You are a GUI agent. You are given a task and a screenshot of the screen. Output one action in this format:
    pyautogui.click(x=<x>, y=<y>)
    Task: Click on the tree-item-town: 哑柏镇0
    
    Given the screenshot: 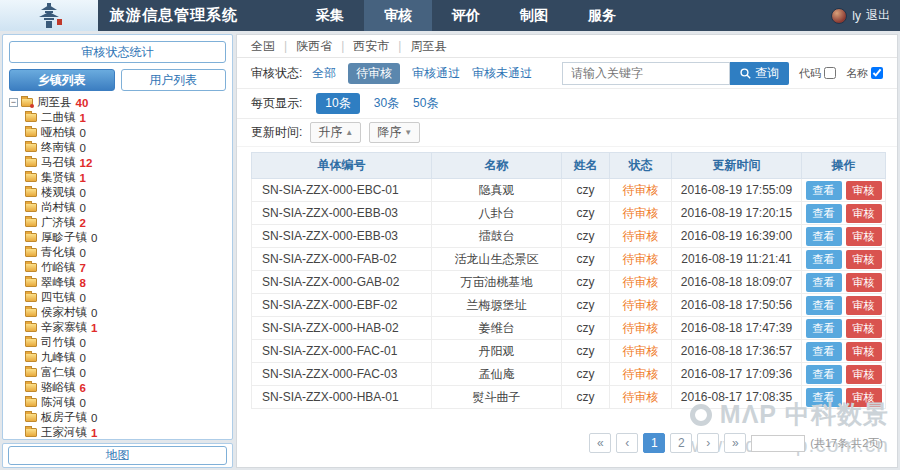 What is the action you would take?
    pyautogui.click(x=118, y=132)
    